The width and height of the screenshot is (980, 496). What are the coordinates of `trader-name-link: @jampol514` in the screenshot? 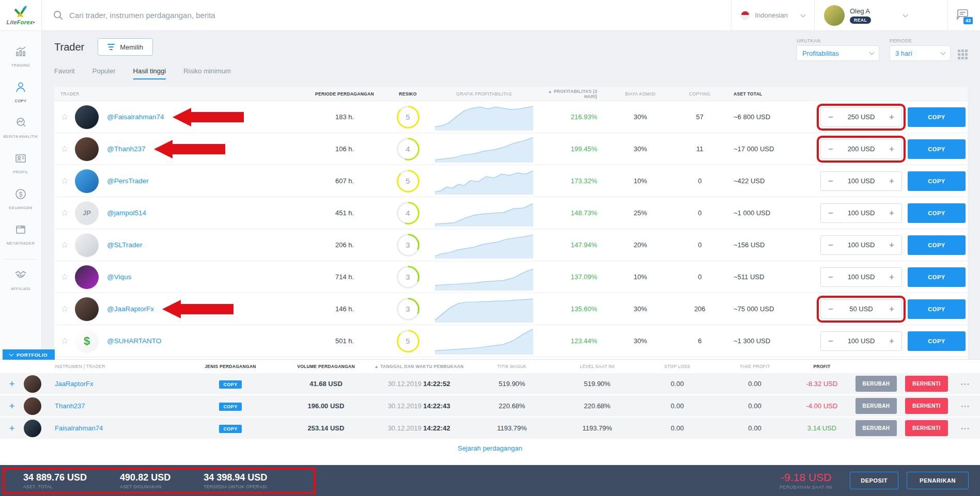 It's located at (127, 213).